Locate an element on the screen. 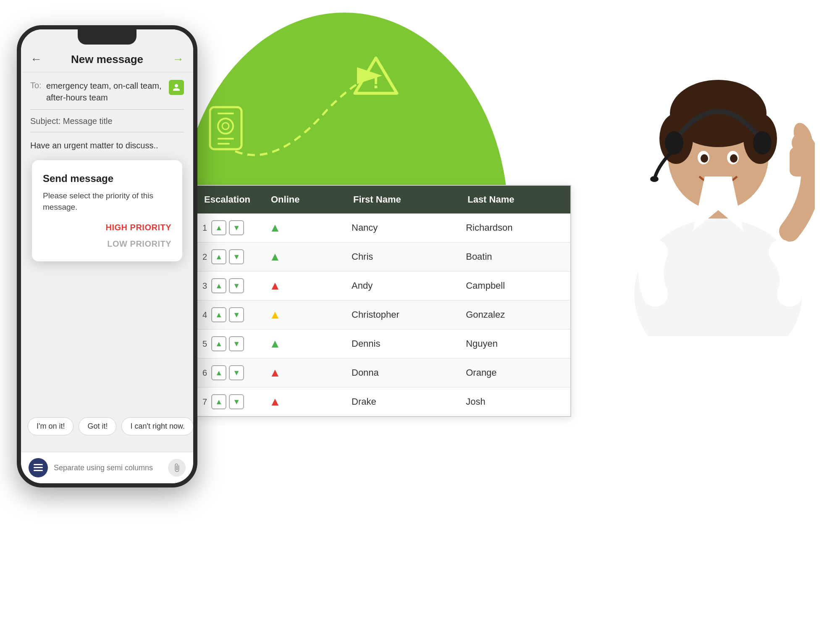  menu-icon is located at coordinates (38, 468).